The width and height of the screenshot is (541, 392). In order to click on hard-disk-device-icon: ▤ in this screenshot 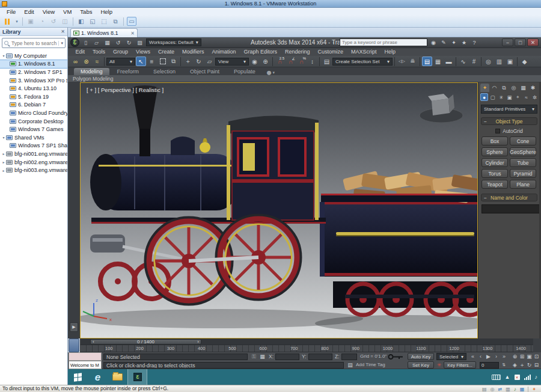, I will do `click(484, 389)`.